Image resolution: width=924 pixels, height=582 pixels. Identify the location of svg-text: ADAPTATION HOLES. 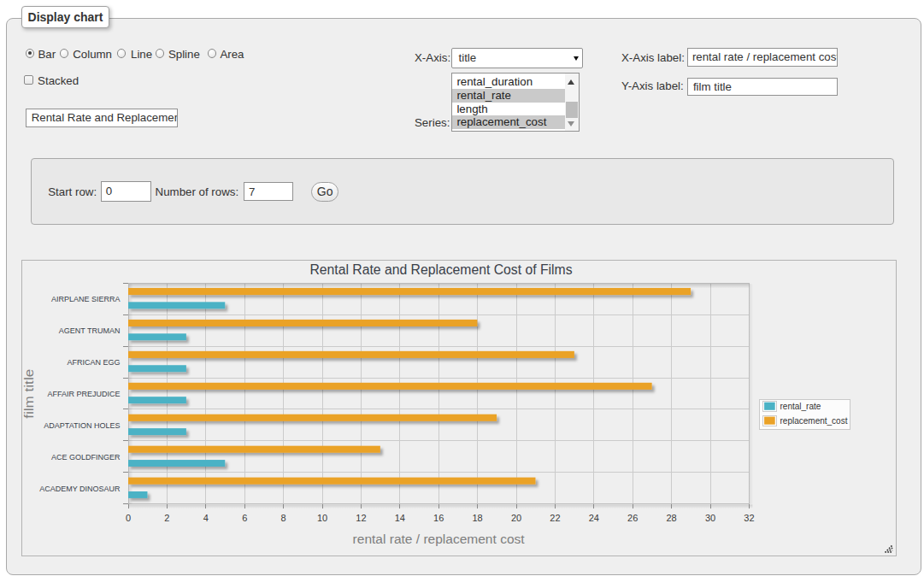
(82, 426).